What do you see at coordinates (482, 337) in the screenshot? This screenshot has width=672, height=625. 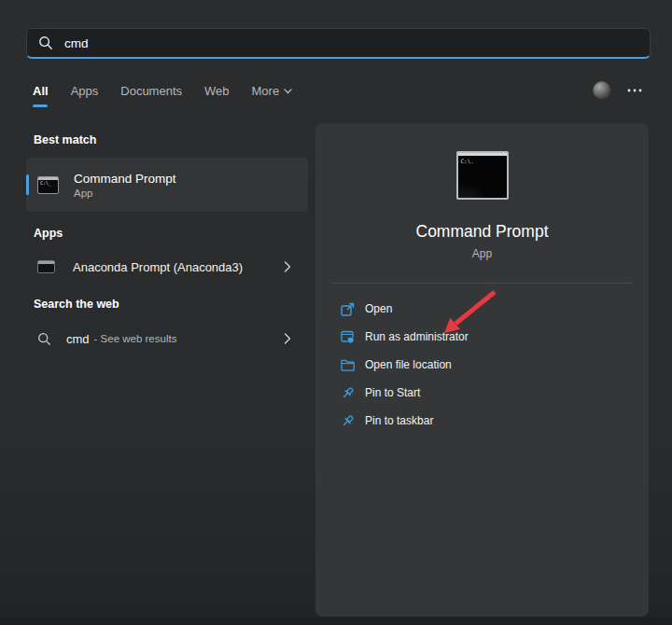 I see `action-run-as-administrator: Run as administrator` at bounding box center [482, 337].